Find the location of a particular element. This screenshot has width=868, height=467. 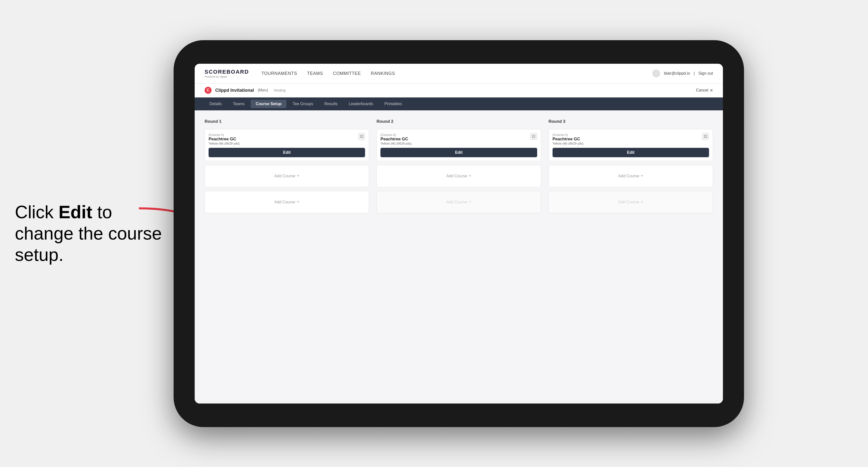

hosting-badge: Hosting is located at coordinates (280, 90).